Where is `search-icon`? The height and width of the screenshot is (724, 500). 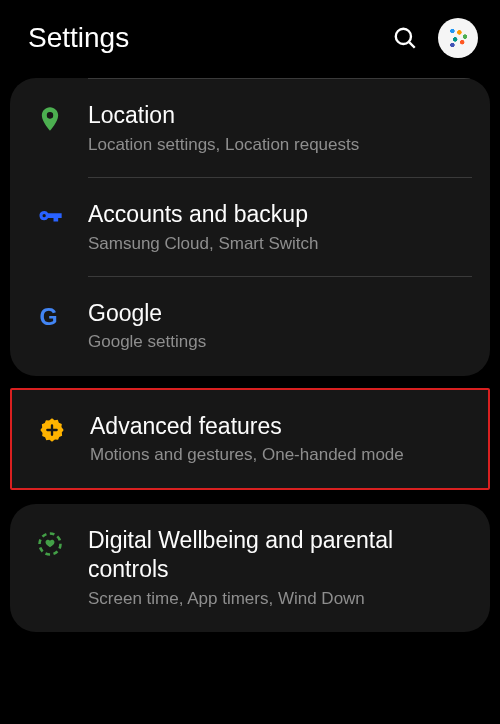 search-icon is located at coordinates (405, 38).